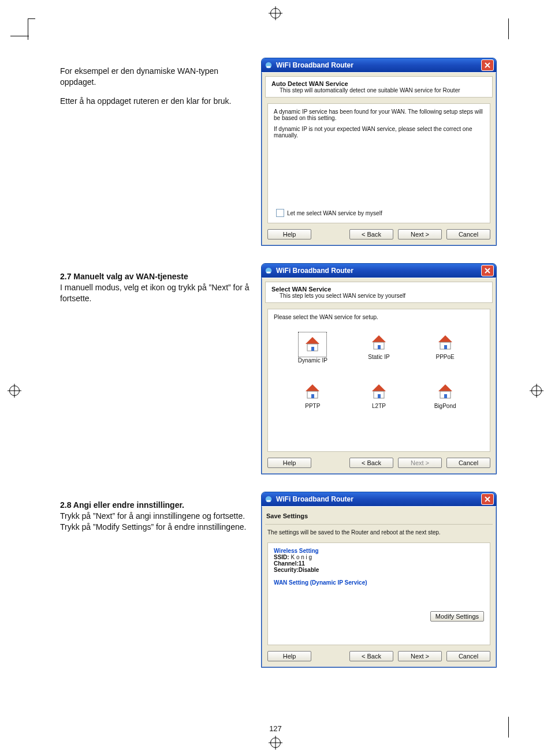  Describe the element at coordinates (379, 347) in the screenshot. I see `wan-option-static-ip: Static IP` at that location.